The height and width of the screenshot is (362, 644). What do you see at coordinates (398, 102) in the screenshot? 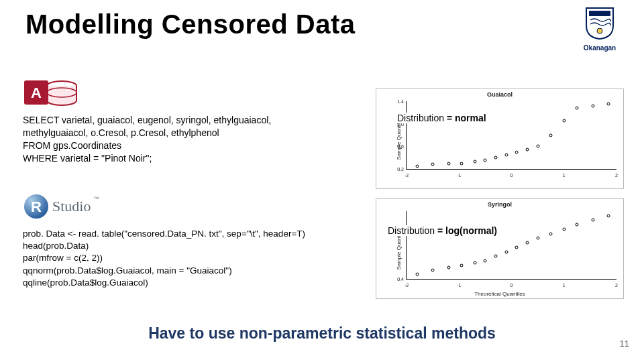
I see `y-tick: 1.4` at bounding box center [398, 102].